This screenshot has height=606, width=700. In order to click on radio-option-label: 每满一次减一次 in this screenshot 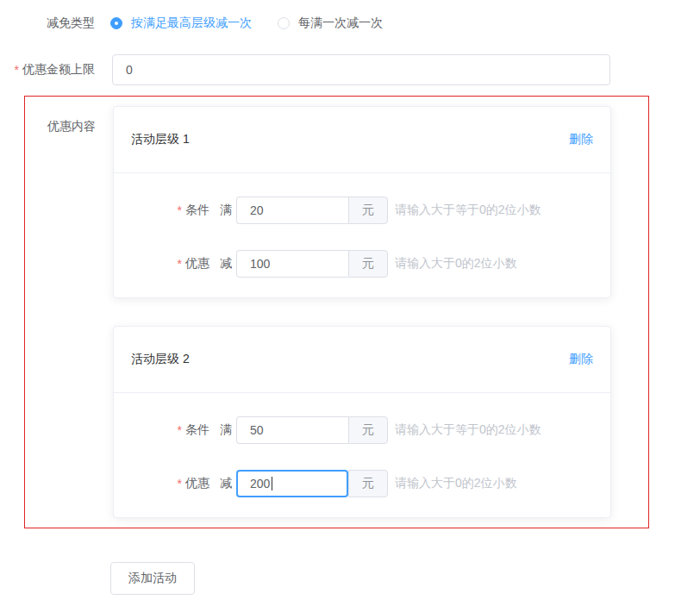, I will do `click(341, 23)`.